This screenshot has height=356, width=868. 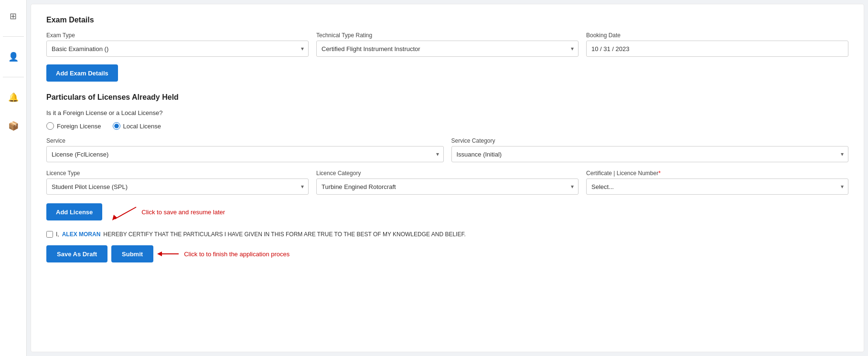 What do you see at coordinates (718, 35) in the screenshot?
I see `booking-date-label: Booking Date` at bounding box center [718, 35].